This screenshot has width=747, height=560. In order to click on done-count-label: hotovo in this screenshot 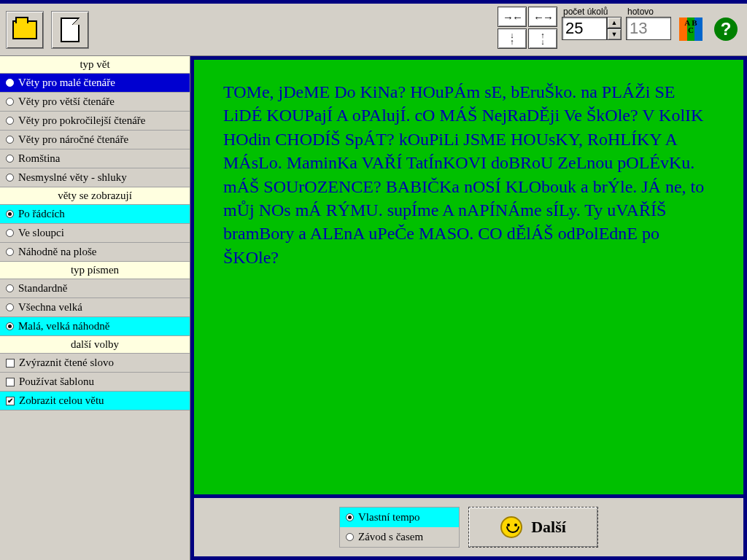, I will do `click(649, 12)`.